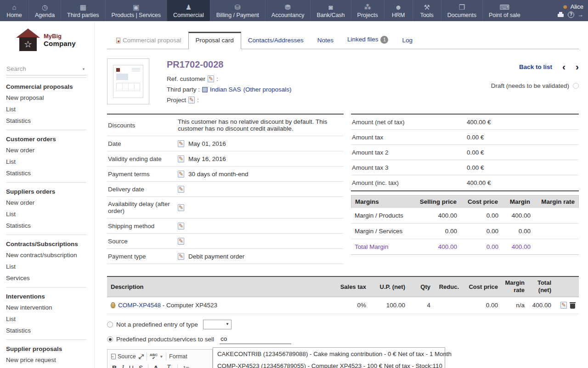  Describe the element at coordinates (581, 15) in the screenshot. I see `logout-icon: →` at that location.